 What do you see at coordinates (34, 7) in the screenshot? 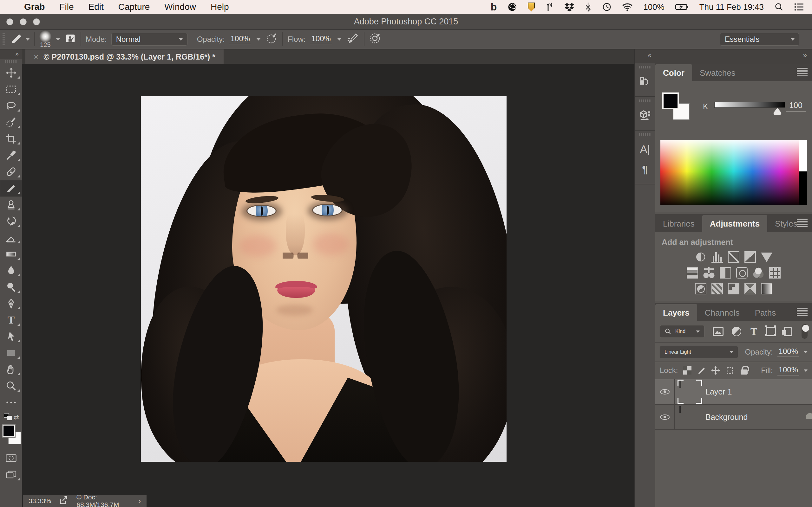
I see `menu-app-name: Grab` at bounding box center [34, 7].